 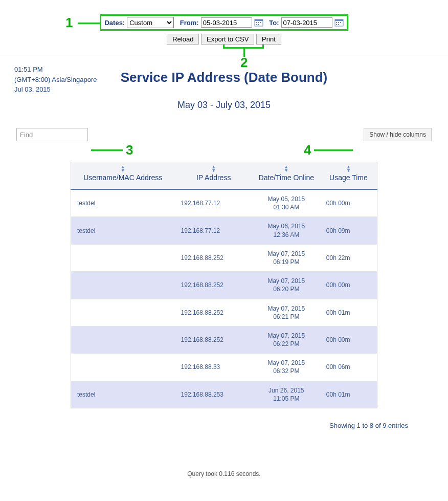 I want to click on cell-usage: 00h 06m, so click(x=349, y=367).